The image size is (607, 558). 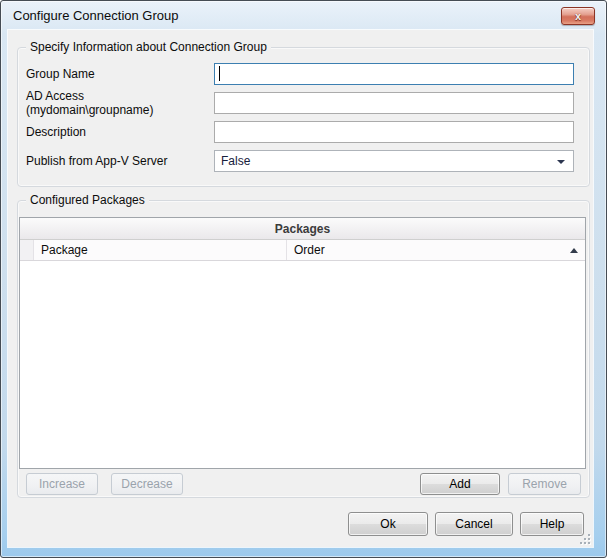 What do you see at coordinates (466, 524) in the screenshot?
I see `footer-button-row: Ok Cancel Help` at bounding box center [466, 524].